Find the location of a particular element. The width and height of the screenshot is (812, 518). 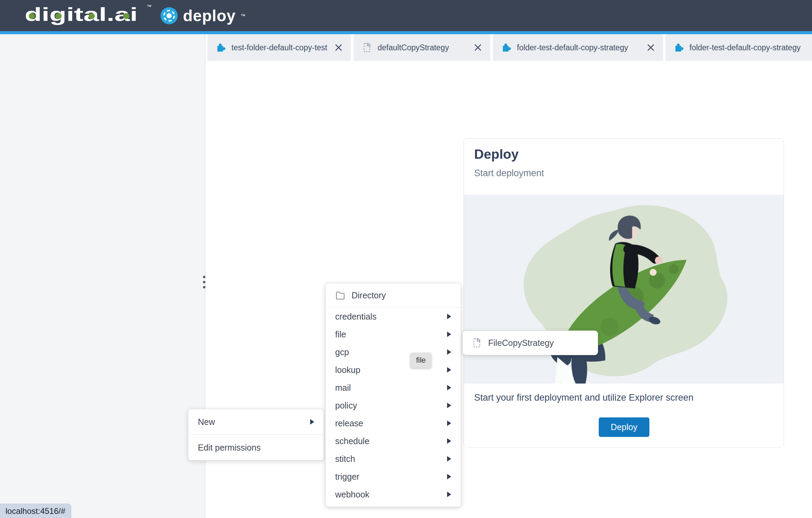

menu-item-filecopystrategy: FileCopyStrategy is located at coordinates (521, 343).